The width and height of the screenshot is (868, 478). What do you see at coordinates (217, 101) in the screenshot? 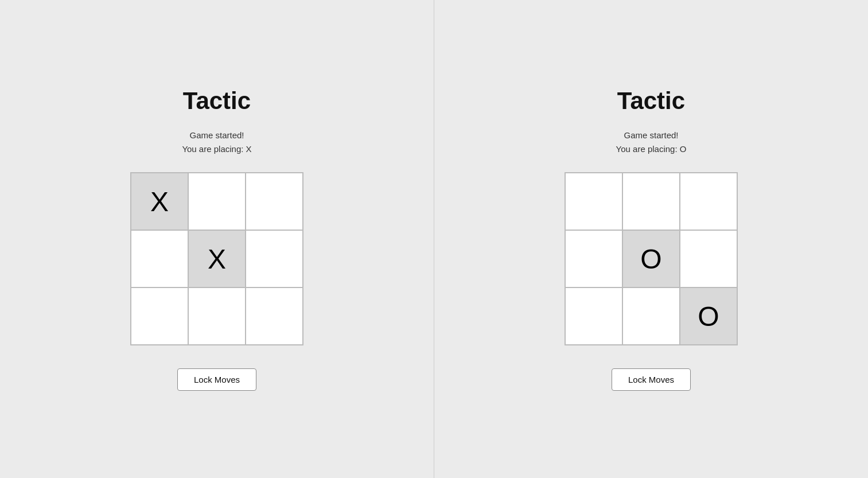
I see `left-game-title: Tactic` at bounding box center [217, 101].